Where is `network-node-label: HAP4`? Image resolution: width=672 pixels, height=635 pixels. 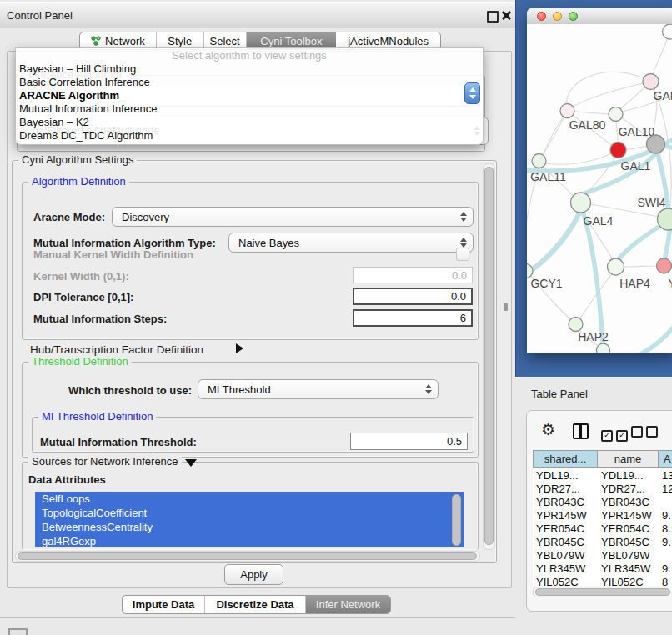 network-node-label: HAP4 is located at coordinates (635, 283).